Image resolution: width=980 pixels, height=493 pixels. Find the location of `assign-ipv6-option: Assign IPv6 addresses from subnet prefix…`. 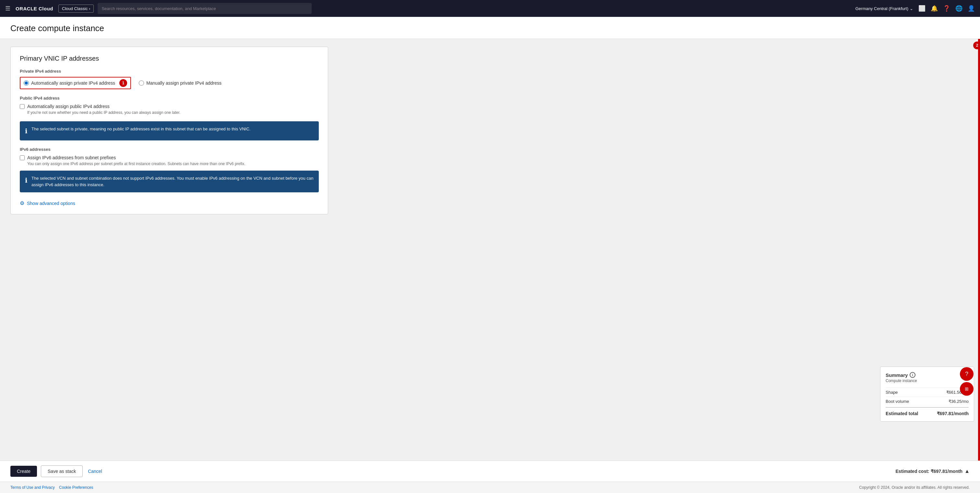

assign-ipv6-option: Assign IPv6 addresses from subnet prefix… is located at coordinates (169, 157).